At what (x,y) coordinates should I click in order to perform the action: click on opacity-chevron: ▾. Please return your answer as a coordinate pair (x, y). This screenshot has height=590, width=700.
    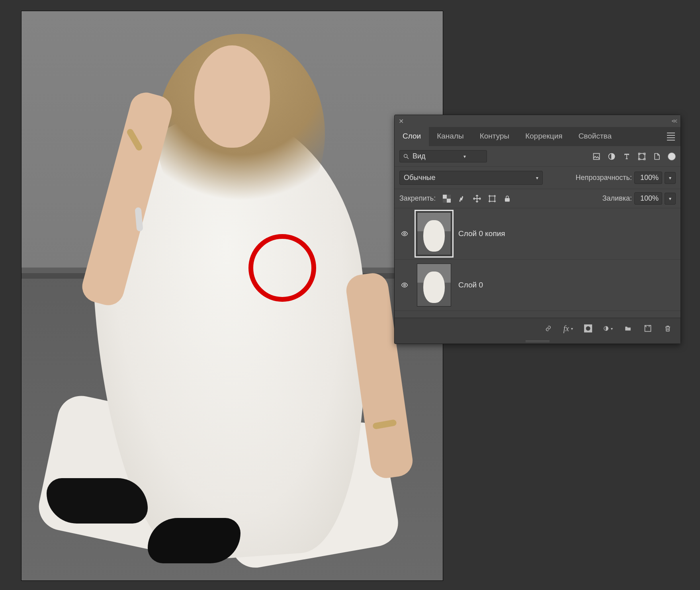
    Looking at the image, I should click on (670, 178).